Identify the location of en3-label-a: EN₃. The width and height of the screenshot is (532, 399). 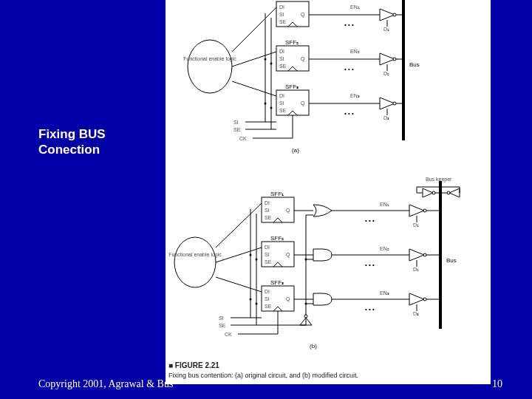
(355, 96).